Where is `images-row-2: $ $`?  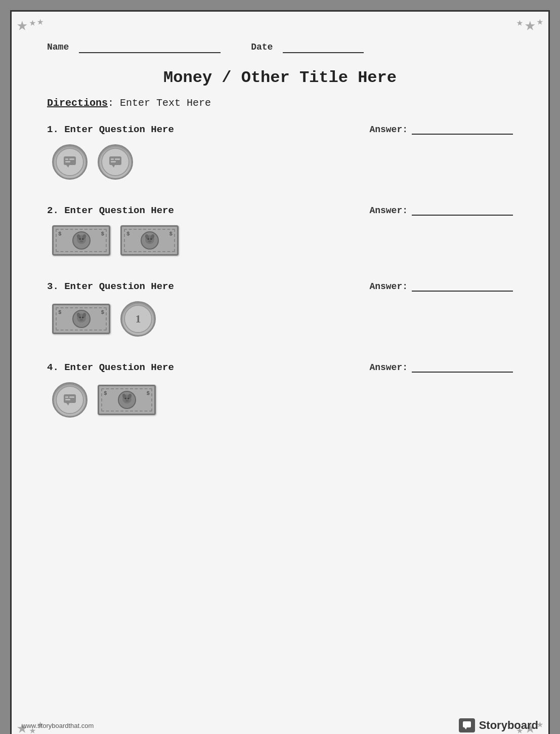 images-row-2: $ $ is located at coordinates (282, 240).